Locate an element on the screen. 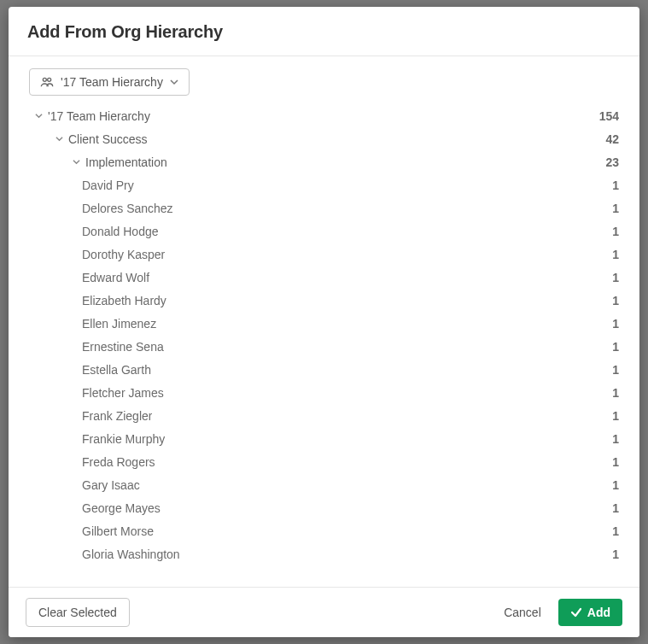  tree-leaf-person: Elizabeth Hardy1 is located at coordinates (324, 301).